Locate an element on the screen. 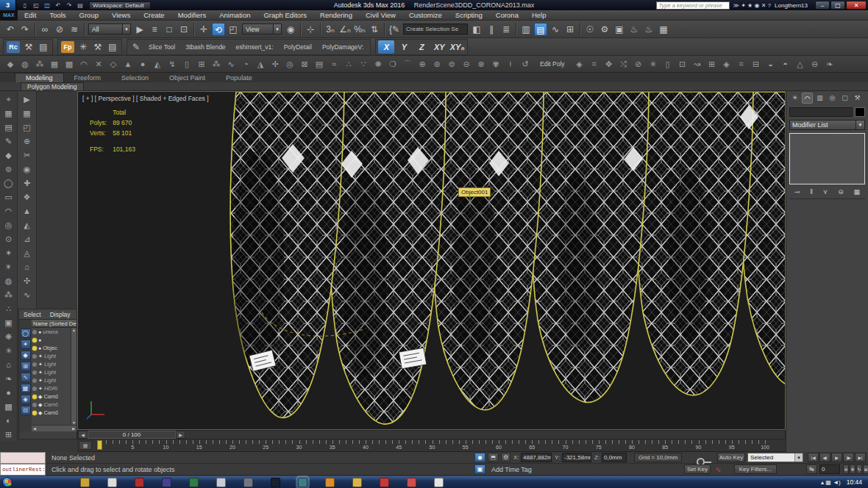 The width and height of the screenshot is (868, 488). polygon-modeling-icon: ◆ is located at coordinates (10, 64).